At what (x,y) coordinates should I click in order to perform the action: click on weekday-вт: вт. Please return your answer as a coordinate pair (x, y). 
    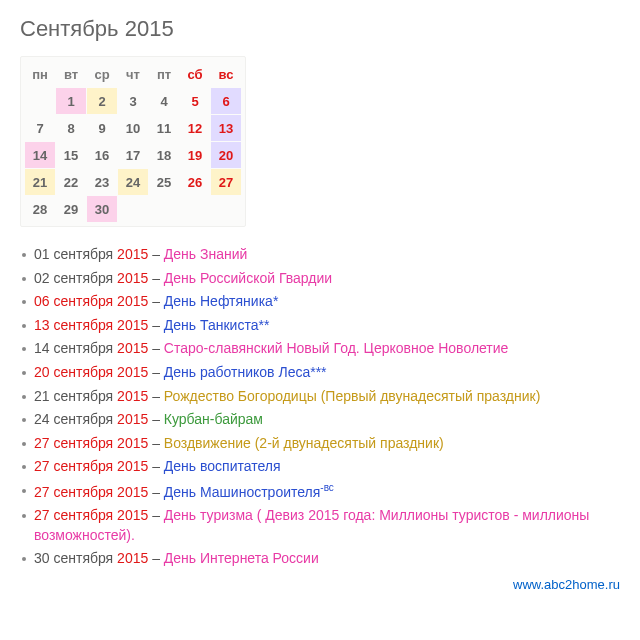
    Looking at the image, I should click on (71, 74).